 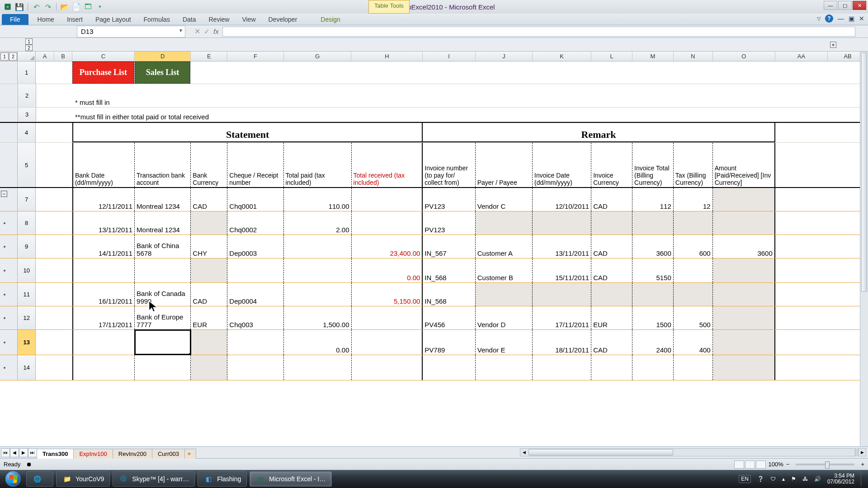 What do you see at coordinates (163, 165) in the screenshot?
I see `header-trans-account: Transaction bank account` at bounding box center [163, 165].